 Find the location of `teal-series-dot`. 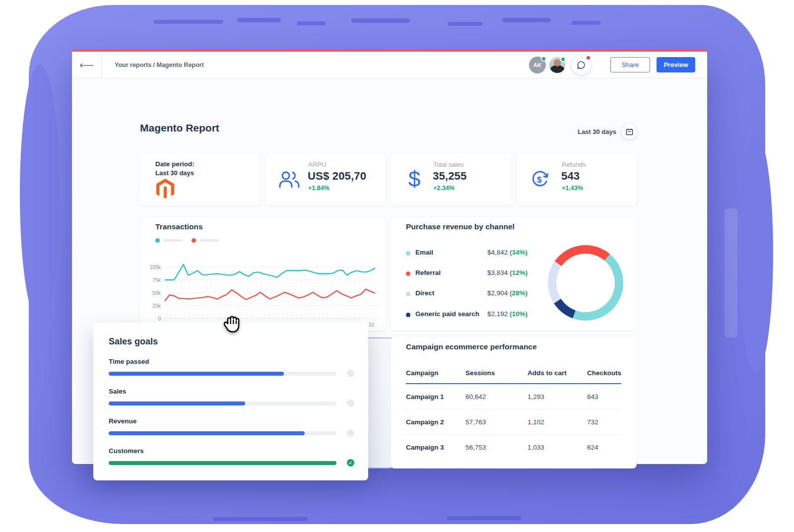

teal-series-dot is located at coordinates (158, 240).